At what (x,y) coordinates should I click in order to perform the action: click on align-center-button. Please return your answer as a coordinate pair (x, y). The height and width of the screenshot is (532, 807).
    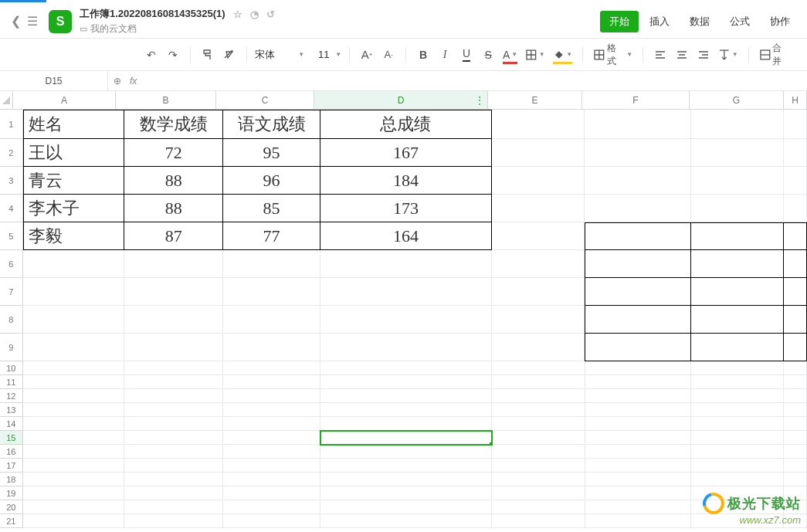
    Looking at the image, I should click on (682, 55).